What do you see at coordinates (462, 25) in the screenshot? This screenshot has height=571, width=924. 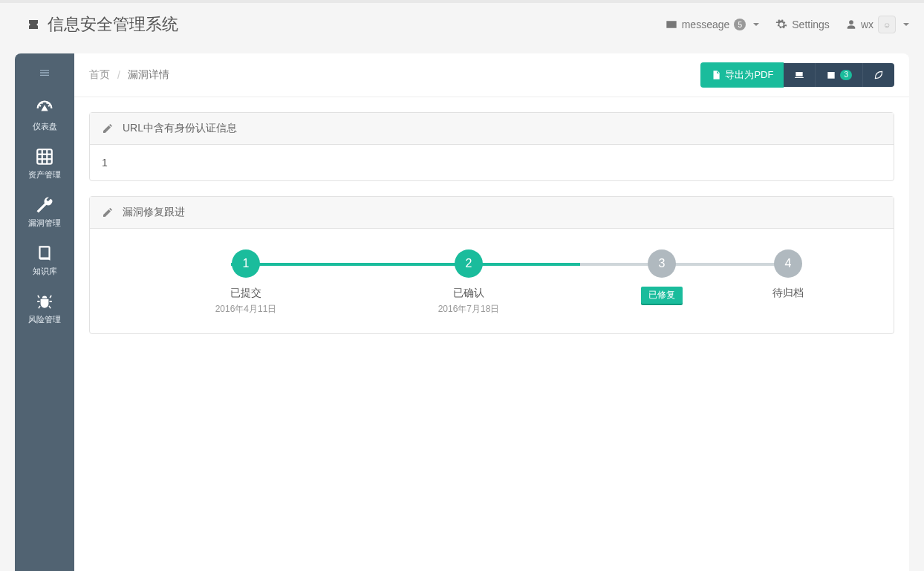 I see `app-header: 信息安全管理系统 messeage 5 Settings wx ☺` at bounding box center [462, 25].